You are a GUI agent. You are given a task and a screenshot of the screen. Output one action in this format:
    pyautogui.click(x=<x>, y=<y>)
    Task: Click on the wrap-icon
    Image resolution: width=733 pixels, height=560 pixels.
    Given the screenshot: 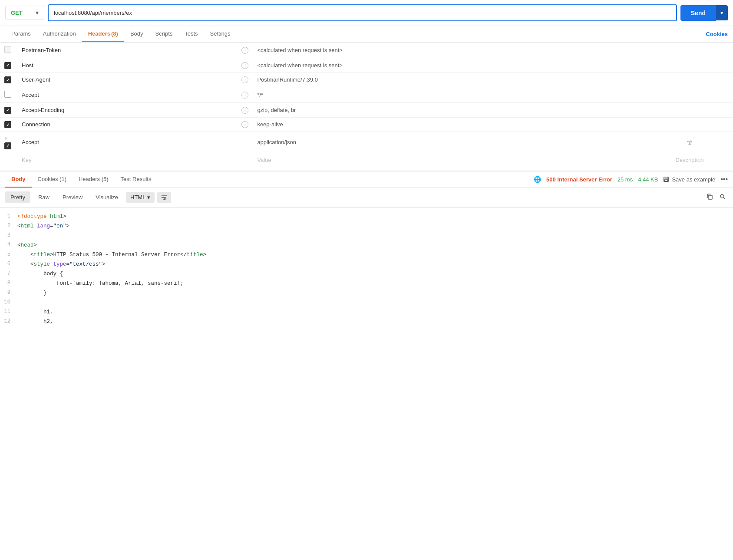 What is the action you would take?
    pyautogui.click(x=164, y=198)
    